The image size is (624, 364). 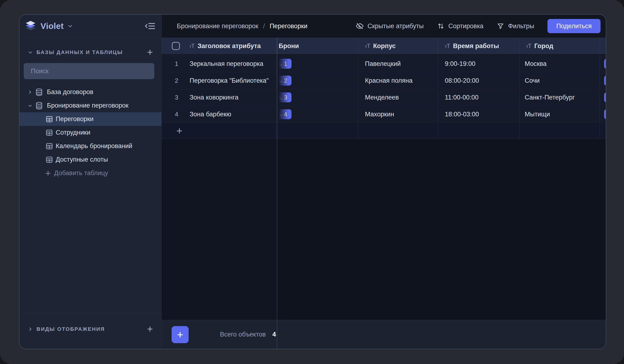 I want to click on add-row: +, so click(x=384, y=131).